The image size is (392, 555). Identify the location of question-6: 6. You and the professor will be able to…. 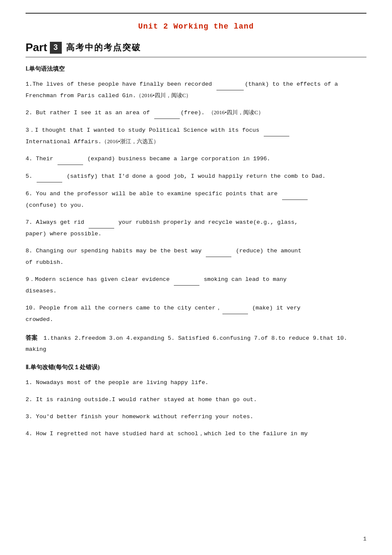
(196, 199).